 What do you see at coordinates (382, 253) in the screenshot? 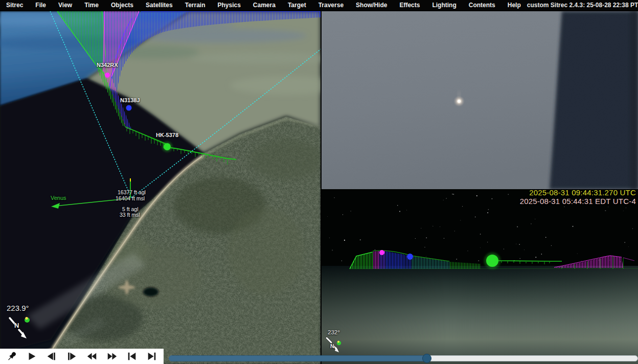
I see `look-magenta-dot` at bounding box center [382, 253].